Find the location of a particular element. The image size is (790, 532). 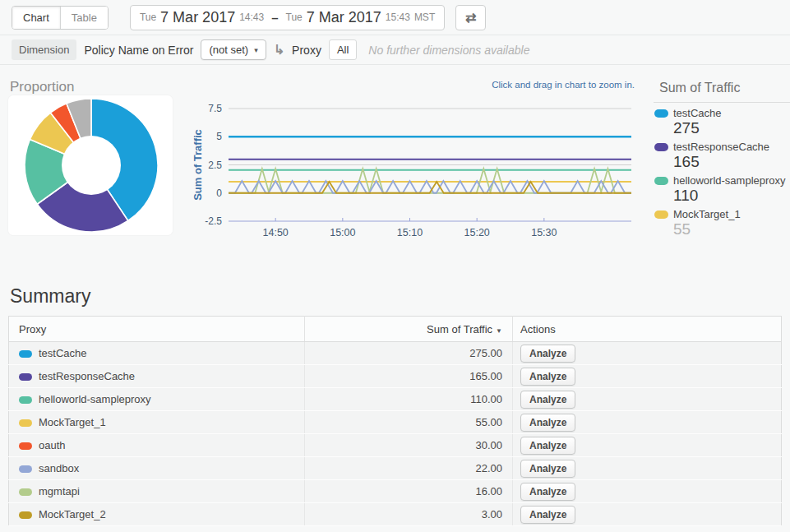

proxy-name: MockTarget_2 is located at coordinates (72, 515).